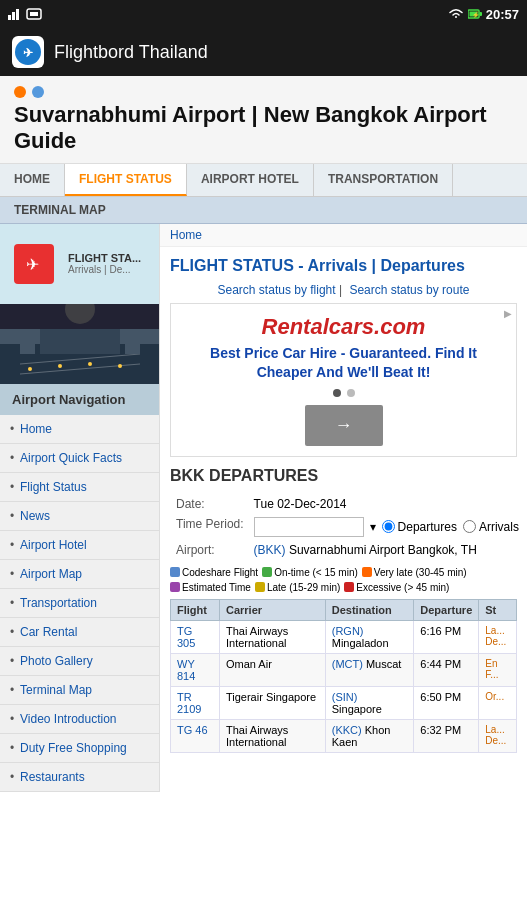 The width and height of the screenshot is (527, 900). I want to click on sidebar-item-duty-free-shopping: Duty Free Shopping, so click(80, 748).